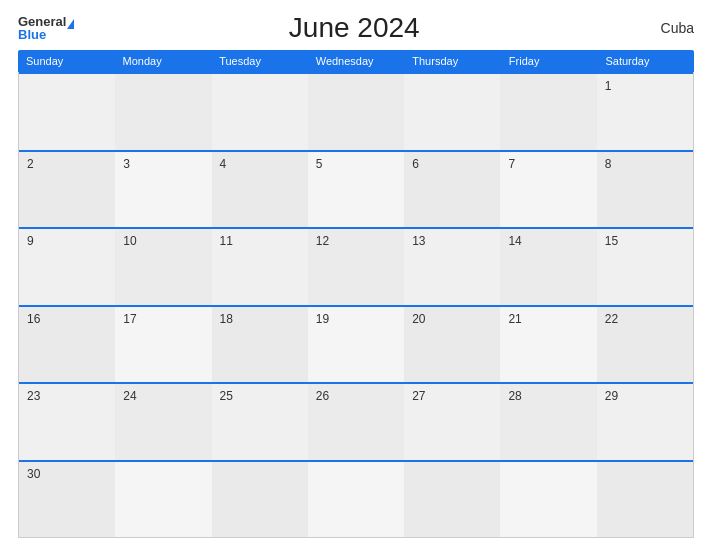 Image resolution: width=712 pixels, height=550 pixels. What do you see at coordinates (67, 345) in the screenshot?
I see `cell-r4-c1: 16` at bounding box center [67, 345].